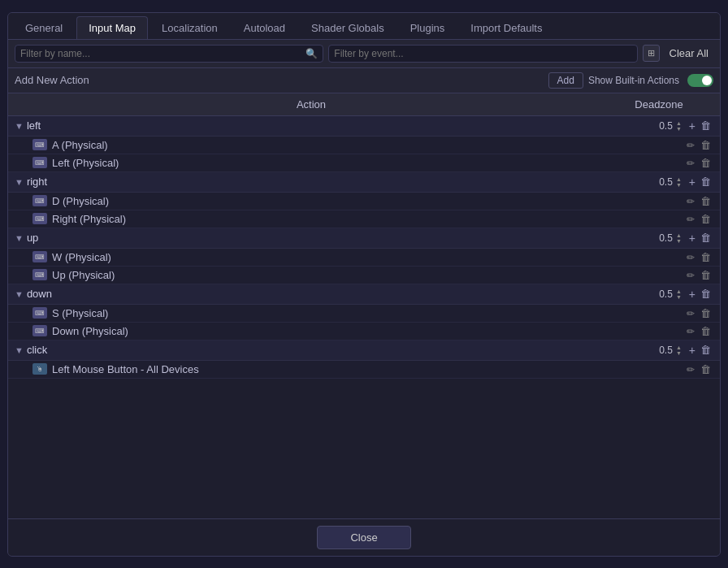 The height and width of the screenshot is (568, 728). I want to click on add-button: Add, so click(566, 80).